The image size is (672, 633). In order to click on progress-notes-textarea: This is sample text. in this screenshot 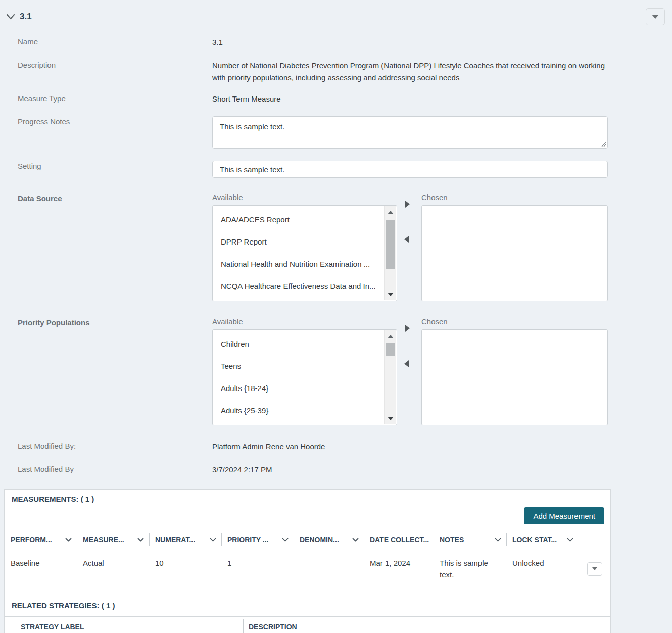, I will do `click(410, 132)`.